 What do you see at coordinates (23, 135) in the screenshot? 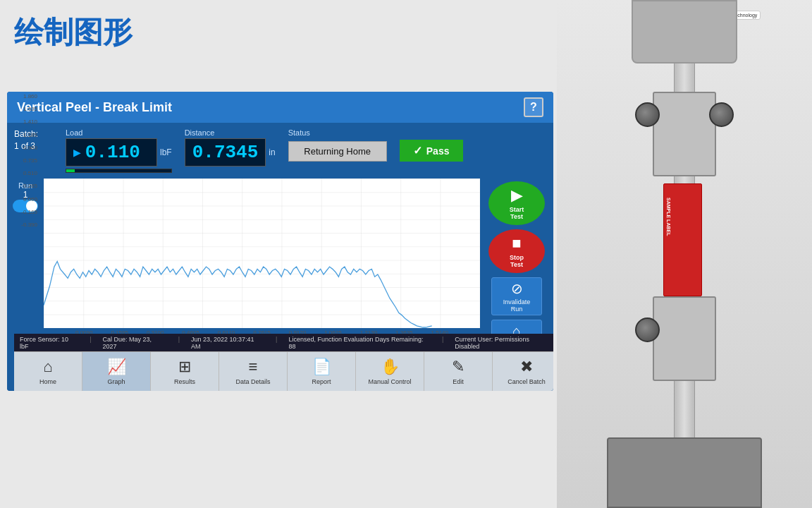
I see `y-label-3: 1.185` at bounding box center [23, 135].